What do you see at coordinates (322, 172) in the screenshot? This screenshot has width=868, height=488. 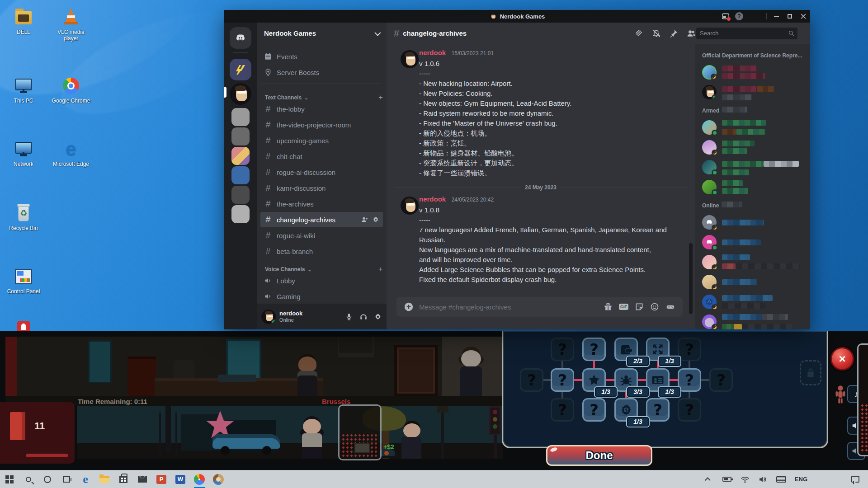 I see `channel-rogue-ai-discussion: #rogue-ai-discussion` at bounding box center [322, 172].